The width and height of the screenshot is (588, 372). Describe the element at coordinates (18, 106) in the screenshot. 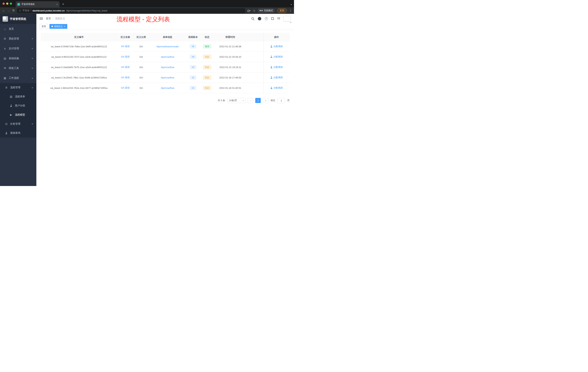

I see `sidebar-item-user-group: 用户分组` at that location.